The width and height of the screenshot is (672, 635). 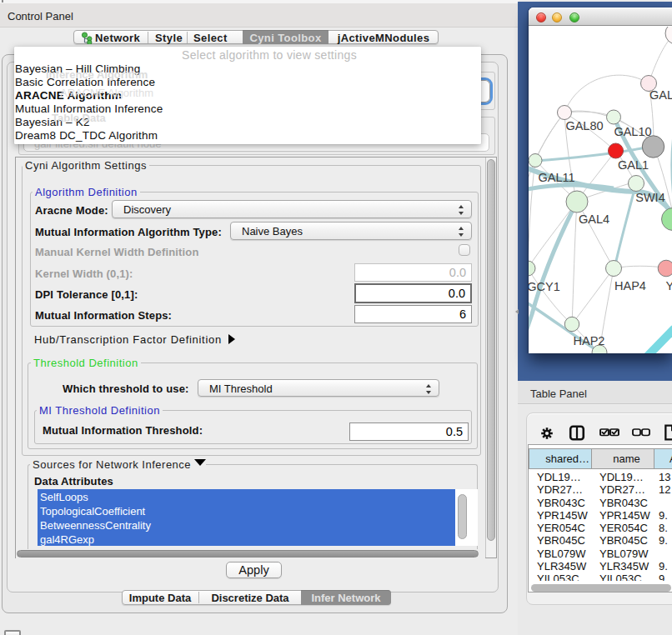 What do you see at coordinates (589, 341) in the screenshot?
I see `svg-text: HAP2` at bounding box center [589, 341].